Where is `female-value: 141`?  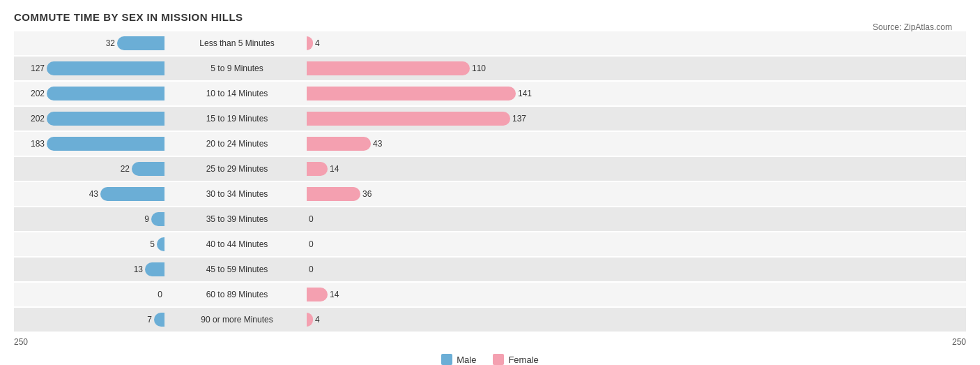
female-value: 141 is located at coordinates (528, 94).